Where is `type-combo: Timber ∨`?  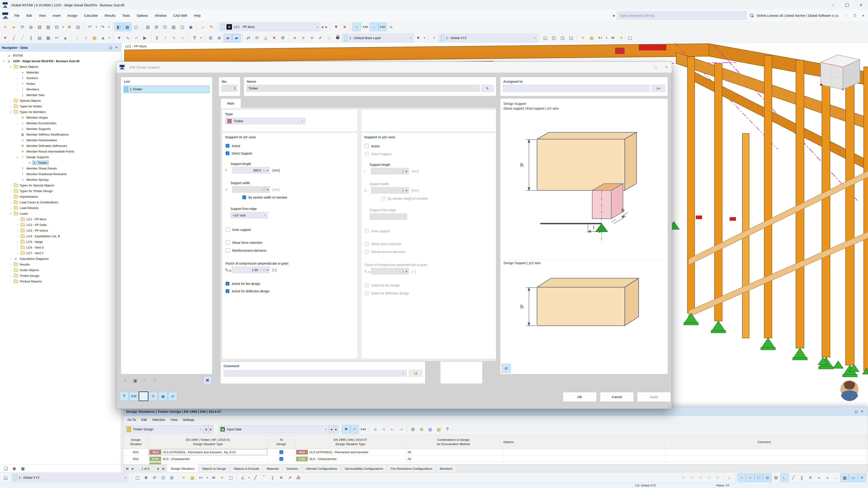
type-combo: Timber ∨ is located at coordinates (266, 121).